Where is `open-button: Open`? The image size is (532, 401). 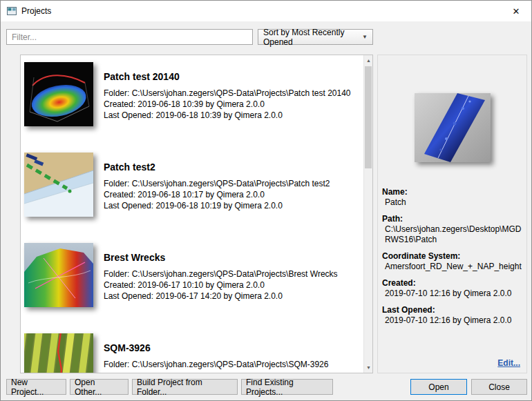 open-button: Open is located at coordinates (439, 387).